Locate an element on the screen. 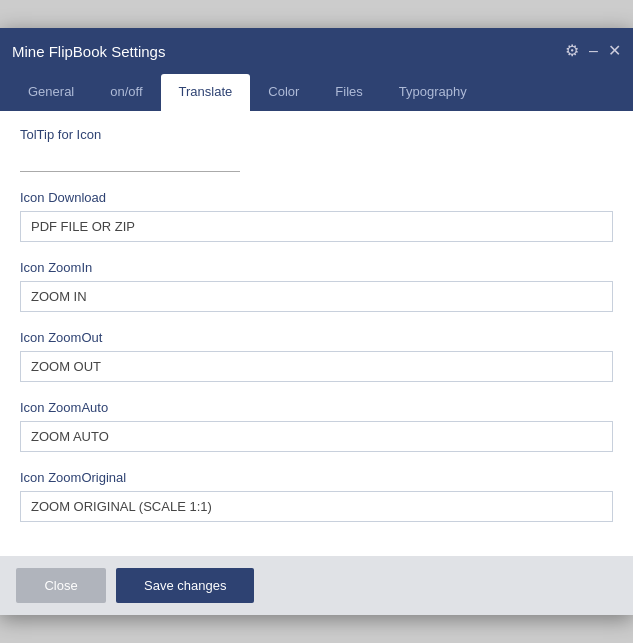 The width and height of the screenshot is (633, 643). field-group-zoomin: Icon ZoomIn is located at coordinates (316, 286).